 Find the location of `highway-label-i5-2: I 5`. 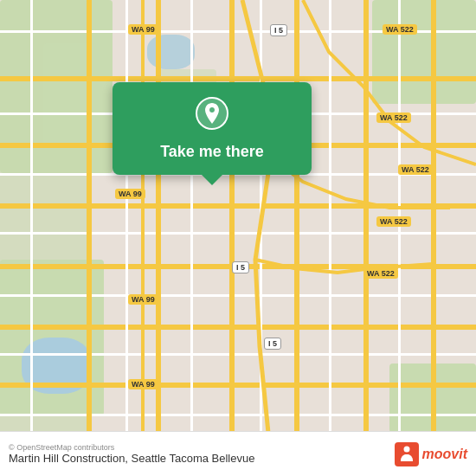

highway-label-i5-2: I 5 is located at coordinates (241, 267).